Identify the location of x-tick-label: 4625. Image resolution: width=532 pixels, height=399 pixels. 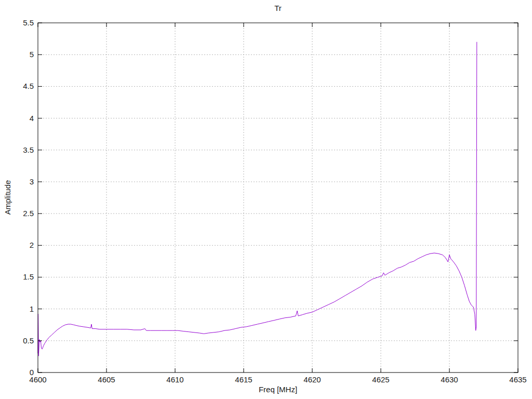
(381, 380).